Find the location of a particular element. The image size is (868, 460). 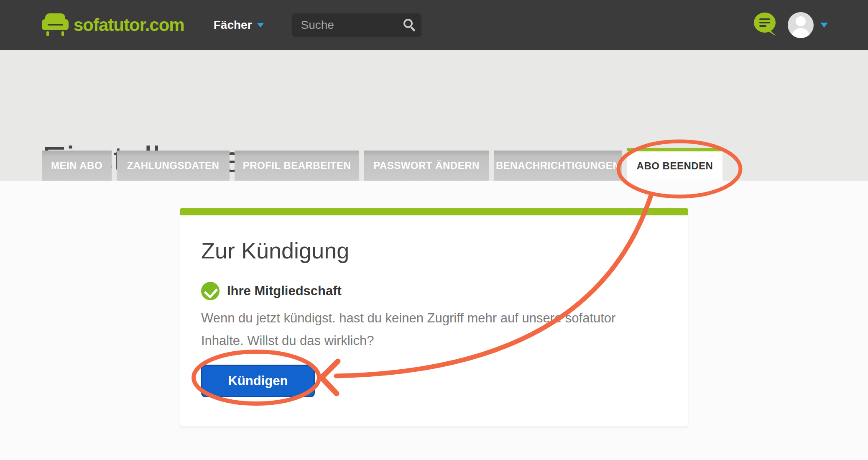

nav-item-faecher: Fächer is located at coordinates (239, 25).